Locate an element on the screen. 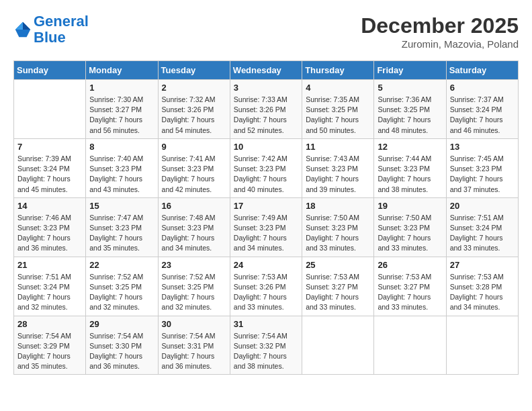 The image size is (532, 411). day-number: 16 is located at coordinates (194, 205).